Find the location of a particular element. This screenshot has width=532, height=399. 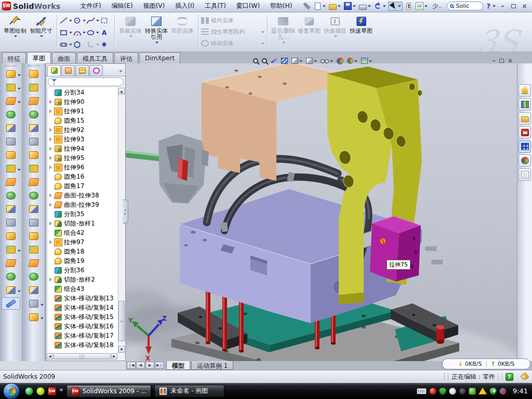

save-button is located at coordinates (350, 6).